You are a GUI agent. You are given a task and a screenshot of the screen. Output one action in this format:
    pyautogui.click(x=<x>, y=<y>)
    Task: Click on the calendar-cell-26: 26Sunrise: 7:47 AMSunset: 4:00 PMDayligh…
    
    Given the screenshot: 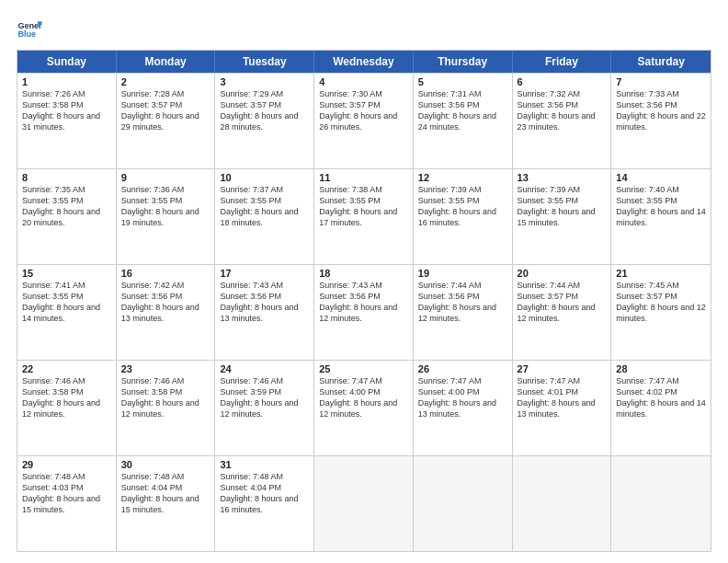 What is the action you would take?
    pyautogui.click(x=463, y=408)
    